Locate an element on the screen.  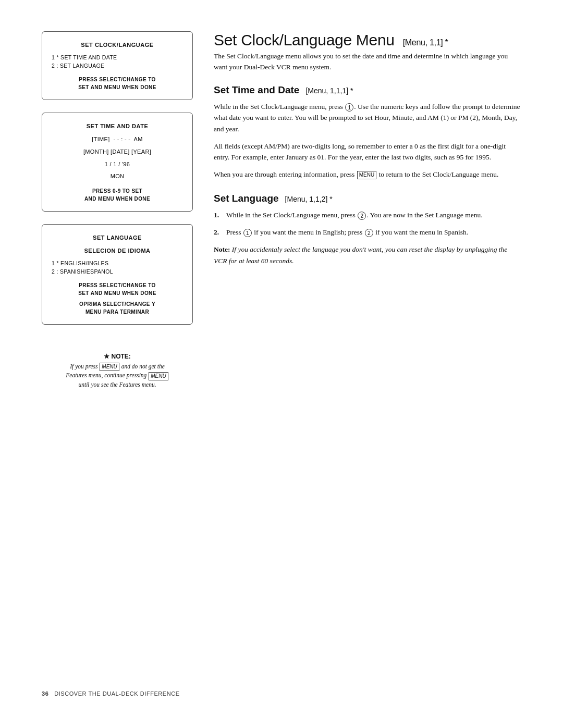
box1-item2: 2 : SET LANGUAGE is located at coordinates (117, 66).